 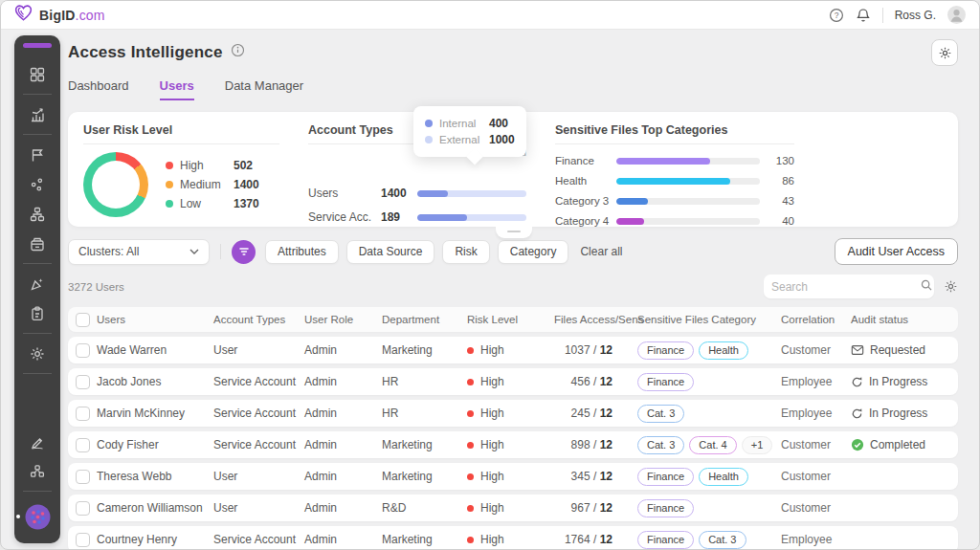 What do you see at coordinates (425, 319) in the screenshot?
I see `column-department: Department` at bounding box center [425, 319].